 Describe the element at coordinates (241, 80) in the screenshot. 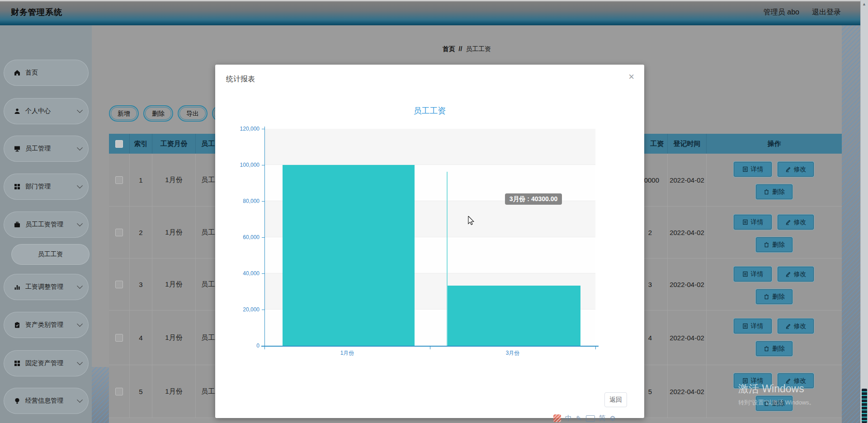

I see `modal-title: 统计报表` at that location.